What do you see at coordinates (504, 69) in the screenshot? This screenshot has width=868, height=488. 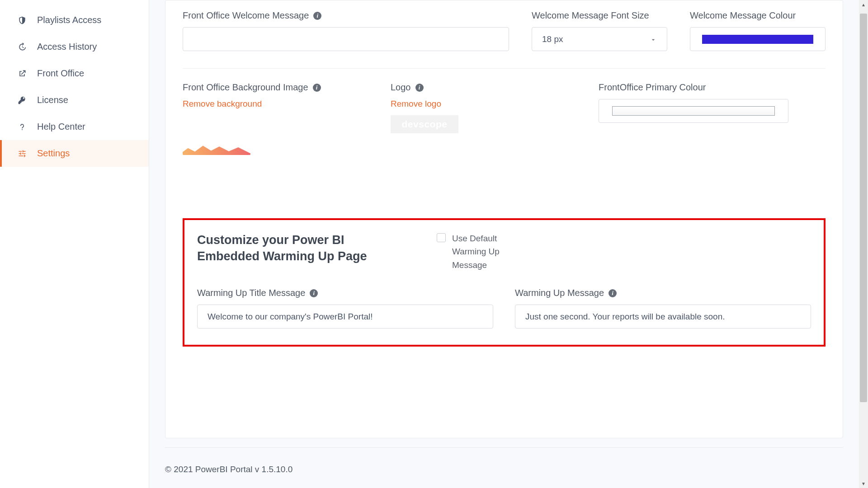 I see `divider` at bounding box center [504, 69].